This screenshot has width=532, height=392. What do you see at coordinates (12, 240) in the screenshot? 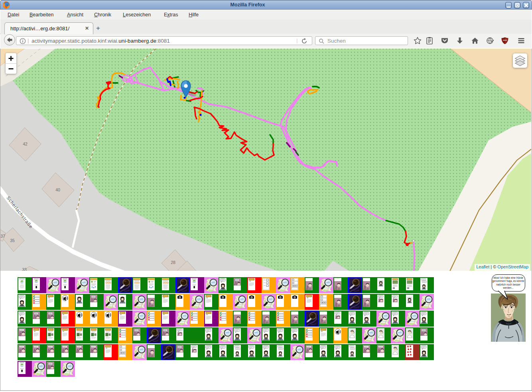
I see `svg-text: 35` at bounding box center [12, 240].